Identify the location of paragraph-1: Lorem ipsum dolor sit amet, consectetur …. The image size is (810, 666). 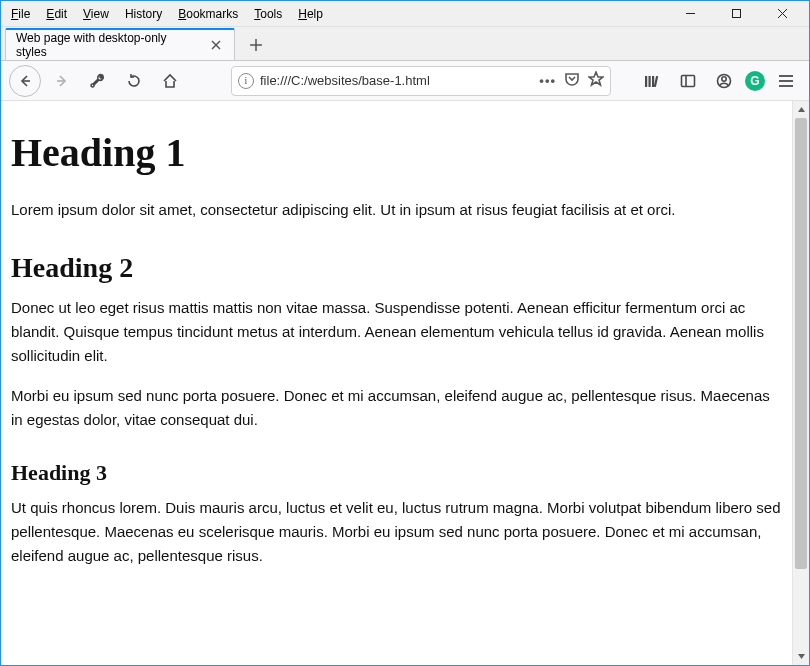
(396, 210).